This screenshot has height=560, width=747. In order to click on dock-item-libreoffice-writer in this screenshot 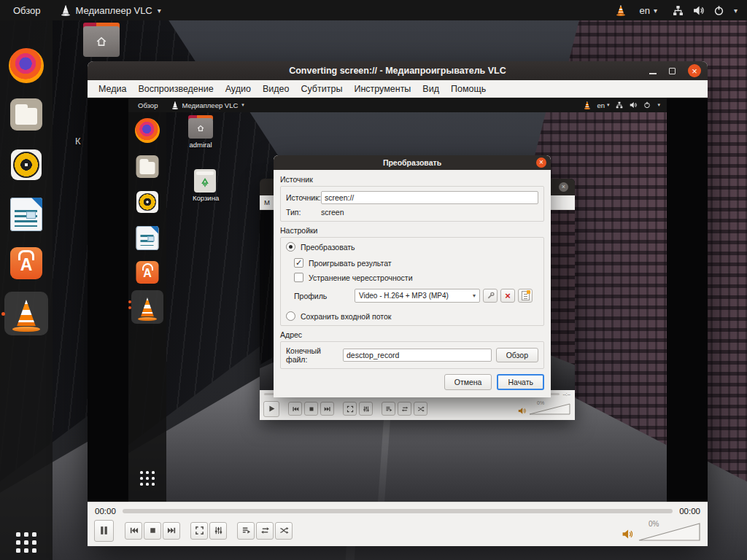, I will do `click(26, 214)`.